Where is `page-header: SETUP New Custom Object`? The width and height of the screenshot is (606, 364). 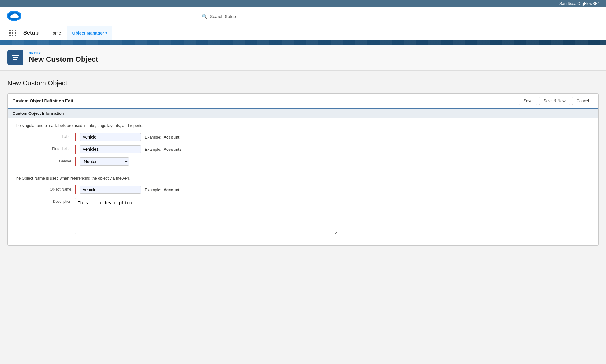
page-header: SETUP New Custom Object is located at coordinates (303, 58).